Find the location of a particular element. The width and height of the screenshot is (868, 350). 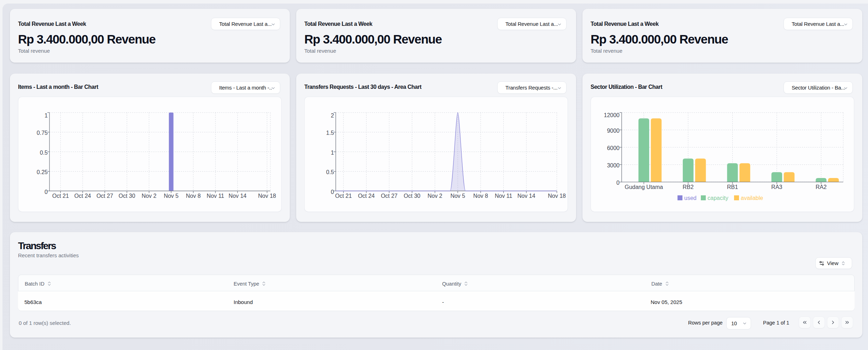

svg-text: 3000 is located at coordinates (613, 166).